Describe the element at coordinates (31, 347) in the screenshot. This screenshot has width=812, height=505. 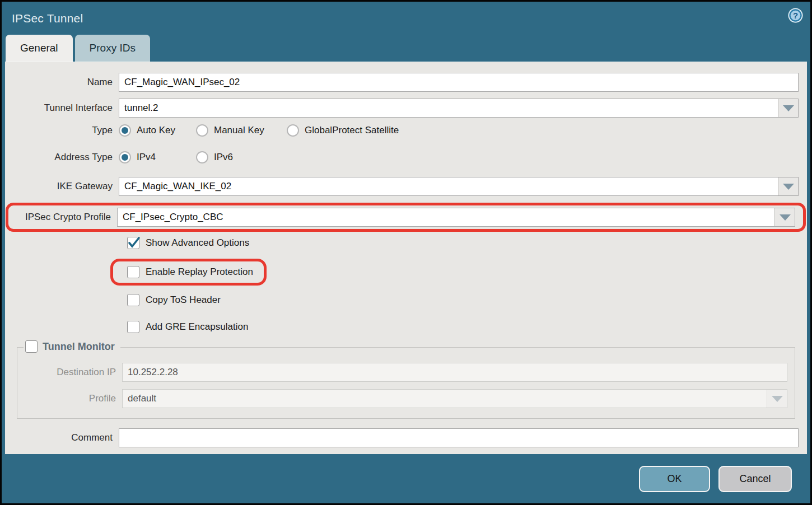
I see `tunnel-monitor-checkbox` at that location.